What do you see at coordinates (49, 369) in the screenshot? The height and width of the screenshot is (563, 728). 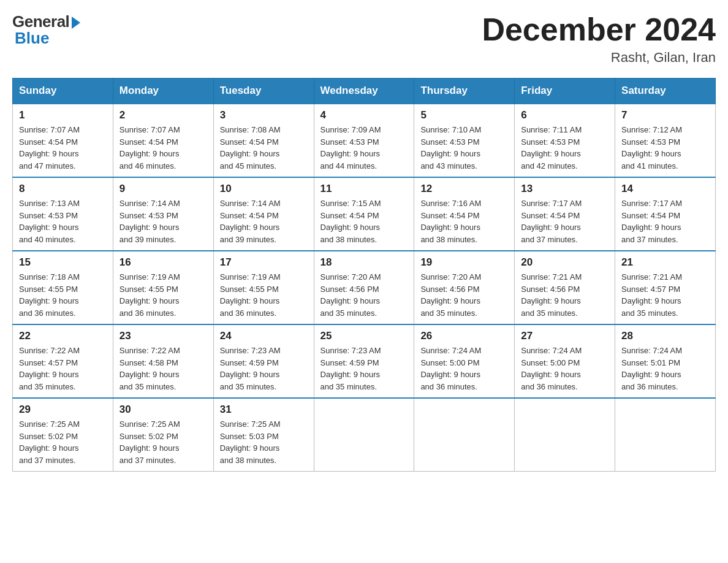 I see `day-info: Sunrise: 7:22 AMSunset: 4:57 PMDaylight:…` at bounding box center [49, 369].